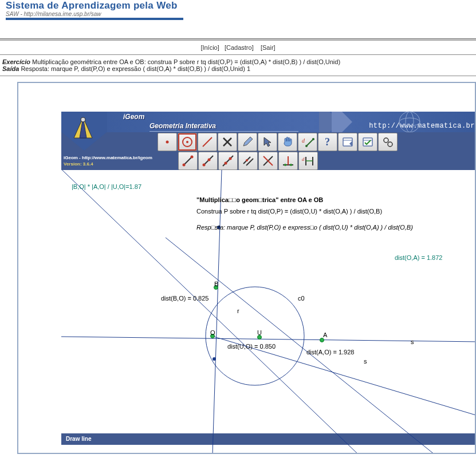 Image resolution: width=476 pixels, height=458 pixels. Describe the element at coordinates (260, 200) in the screenshot. I see `canvas-title: "Multiplica□□o geom□trica" entre OA e OB` at that location.